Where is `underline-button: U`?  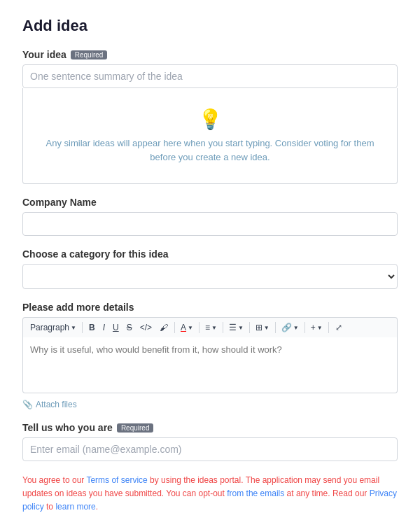 underline-button: U is located at coordinates (116, 328).